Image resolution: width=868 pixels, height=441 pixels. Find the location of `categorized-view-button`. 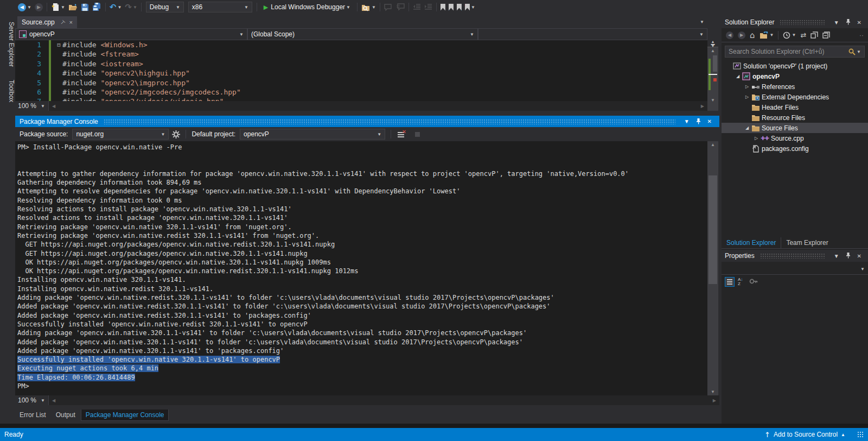

categorized-view-button is located at coordinates (730, 282).